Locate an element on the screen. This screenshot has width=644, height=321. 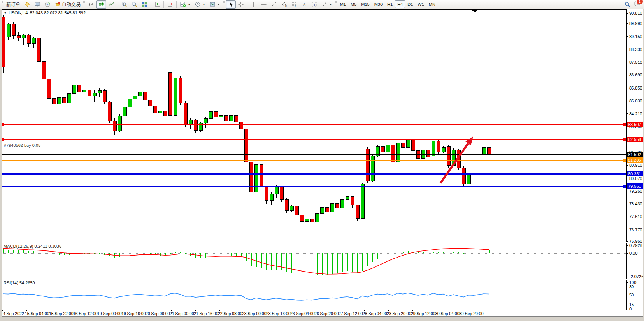
search-icon is located at coordinates (627, 4).